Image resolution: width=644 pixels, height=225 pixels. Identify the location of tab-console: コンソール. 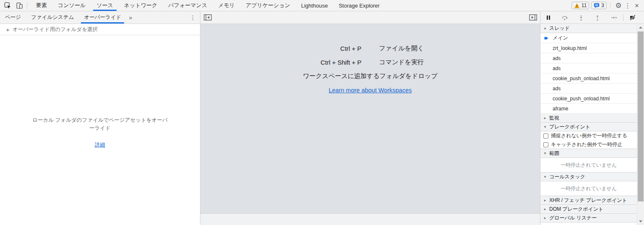
(72, 5).